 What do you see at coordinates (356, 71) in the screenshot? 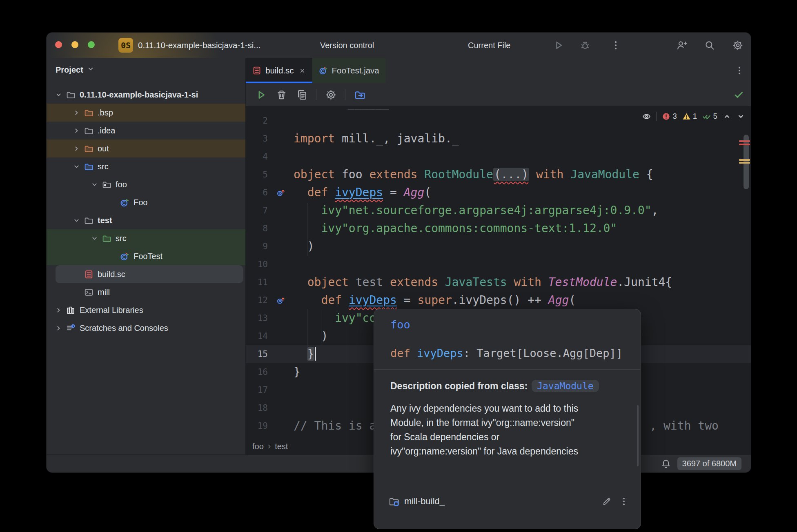
I see `tab-label: FooTest.java` at bounding box center [356, 71].